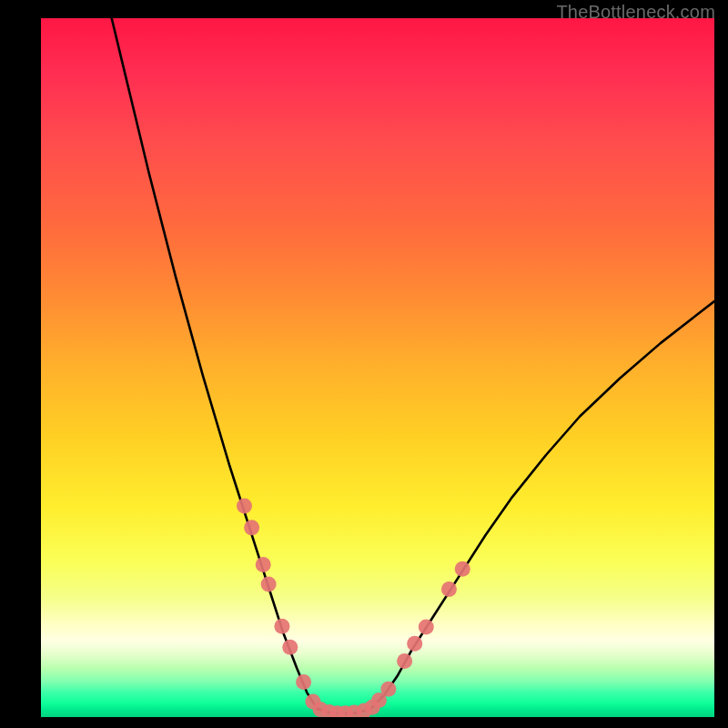 Image resolution: width=728 pixels, height=728 pixels. Describe the element at coordinates (635, 13) in the screenshot. I see `watermark-text: TheBottleneck.com` at that location.